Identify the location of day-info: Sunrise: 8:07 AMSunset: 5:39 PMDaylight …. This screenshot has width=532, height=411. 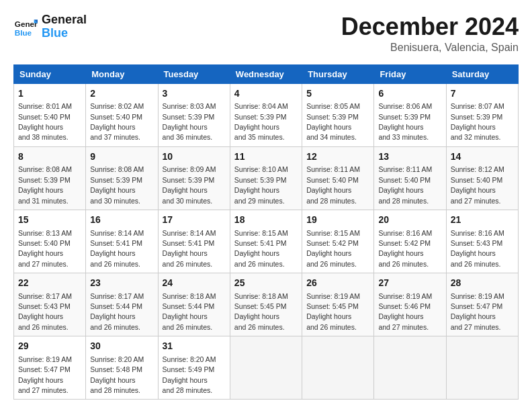
(478, 122).